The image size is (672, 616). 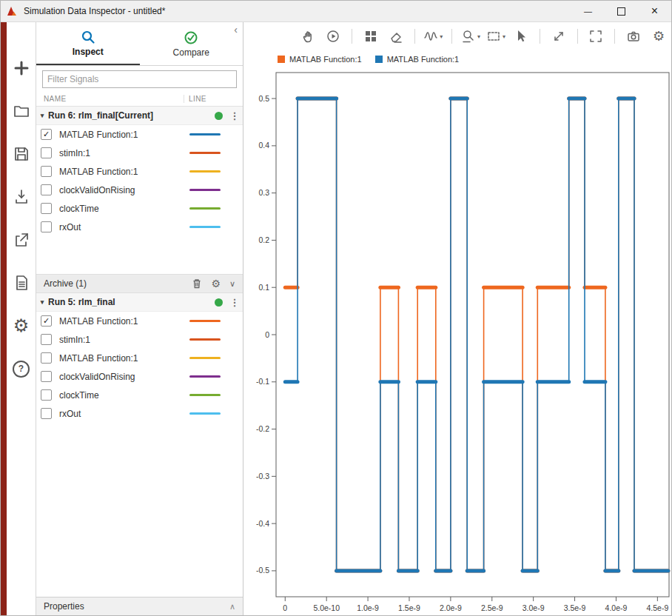 What do you see at coordinates (21, 68) in the screenshot?
I see `add-run-button` at bounding box center [21, 68].